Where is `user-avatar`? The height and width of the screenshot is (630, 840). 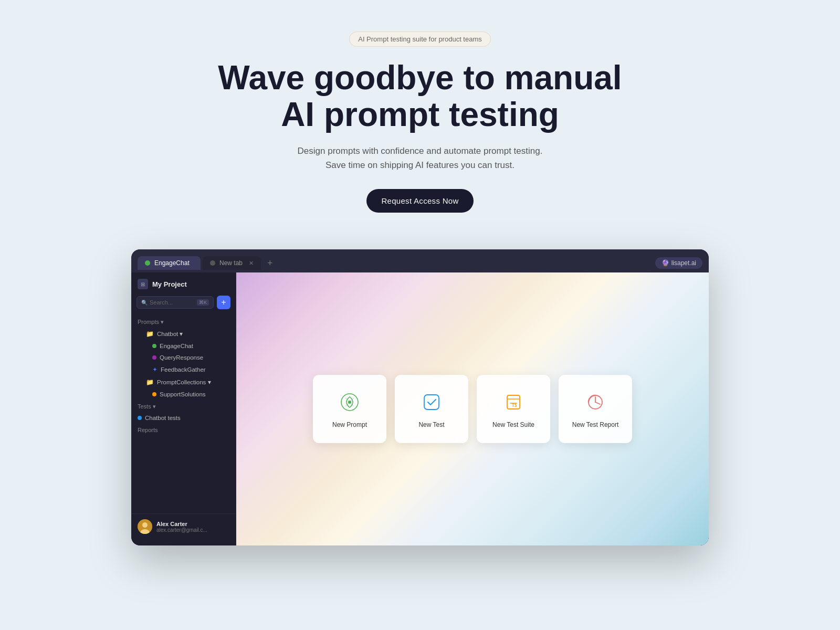
user-avatar is located at coordinates (145, 527).